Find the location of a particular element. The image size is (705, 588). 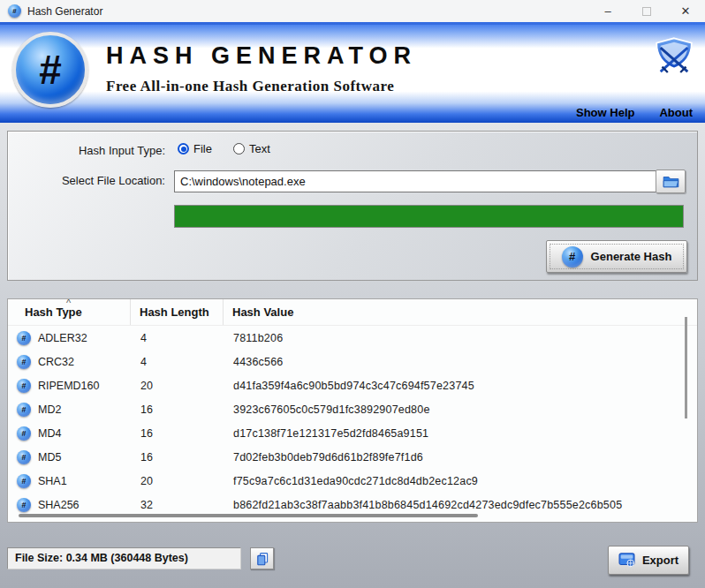

hash-type: MD2 is located at coordinates (49, 410).